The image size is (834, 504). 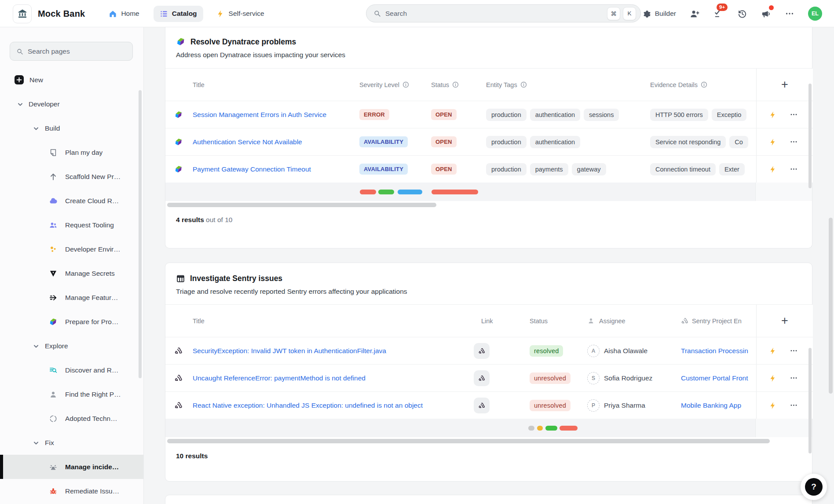 What do you see at coordinates (308, 405) in the screenshot?
I see `issue-title-link: React Native exception: Unhandled JS Exc…` at bounding box center [308, 405].